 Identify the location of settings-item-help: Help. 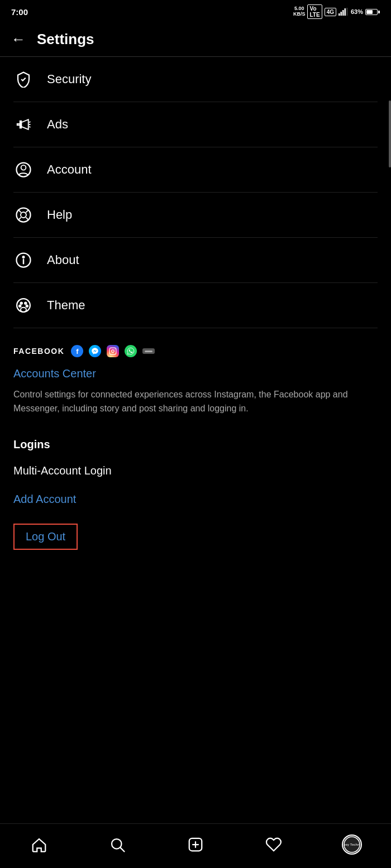
(196, 215).